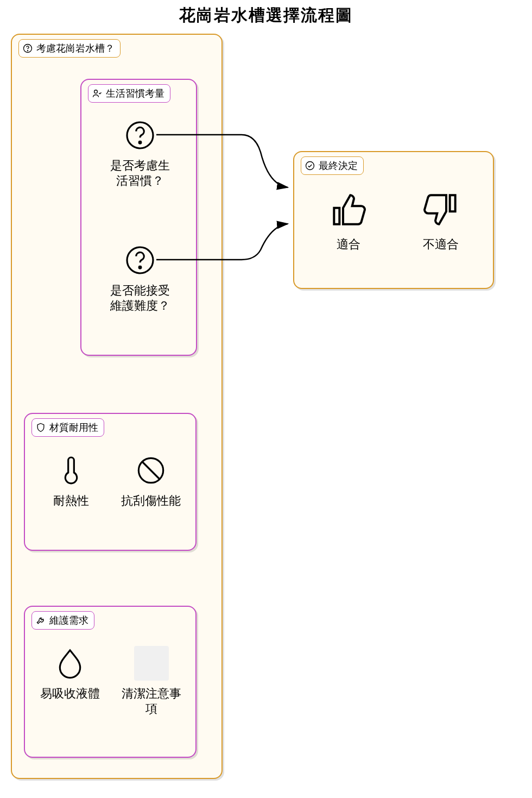 This screenshot has height=798, width=532. Describe the element at coordinates (41, 620) in the screenshot. I see `wrench-icon` at that location.